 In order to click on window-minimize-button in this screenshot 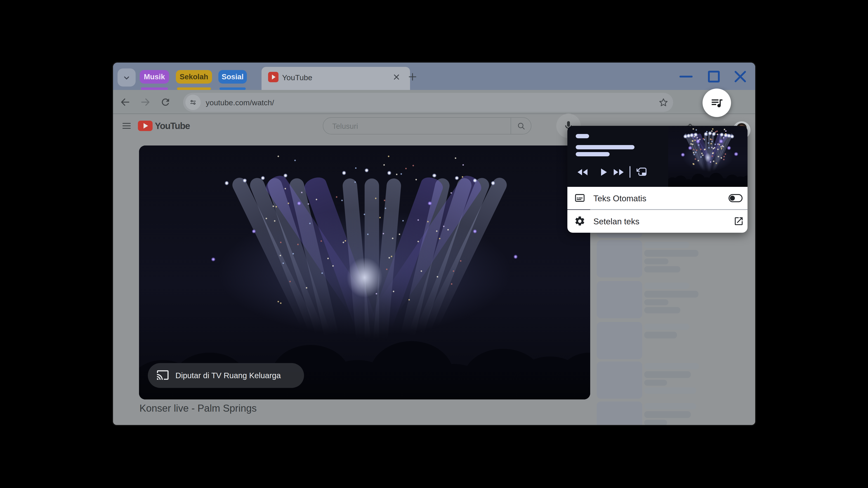, I will do `click(686, 77)`.